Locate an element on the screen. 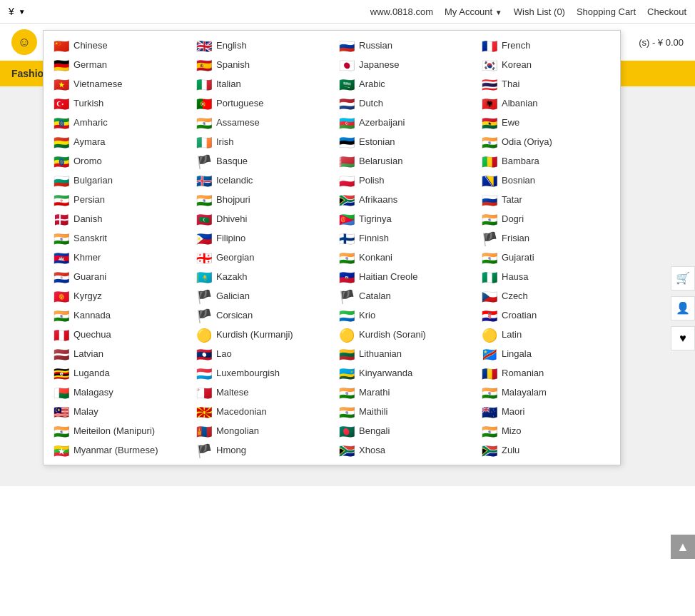 The width and height of the screenshot is (695, 616). lang-item: 🇸🇦Arabic is located at coordinates (403, 84).